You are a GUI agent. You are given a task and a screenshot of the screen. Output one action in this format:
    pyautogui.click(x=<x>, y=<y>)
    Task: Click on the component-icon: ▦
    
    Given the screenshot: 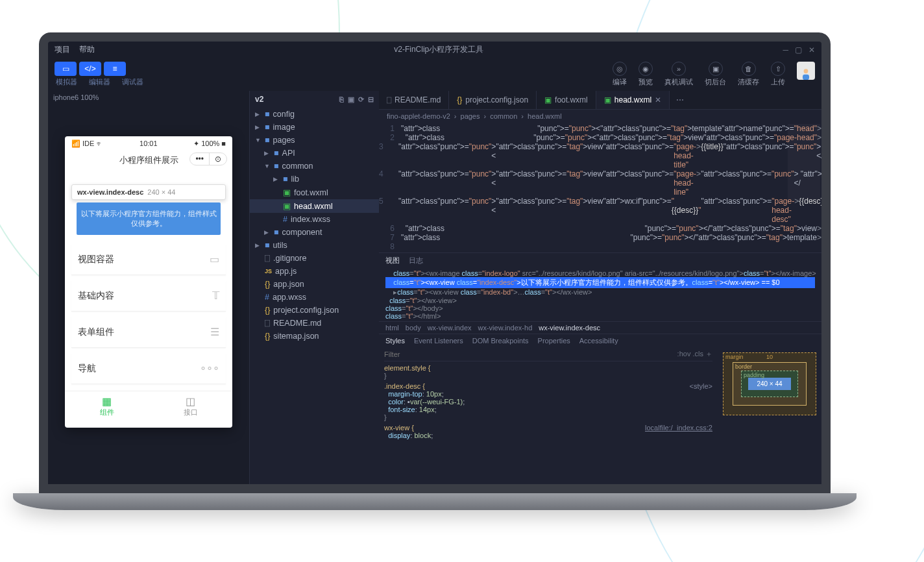 What is the action you would take?
    pyautogui.click(x=106, y=401)
    